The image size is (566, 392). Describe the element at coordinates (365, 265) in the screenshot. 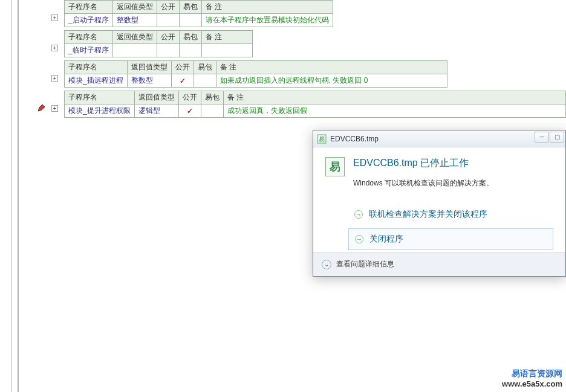

I see `details-link: 查看问题详细信息` at that location.